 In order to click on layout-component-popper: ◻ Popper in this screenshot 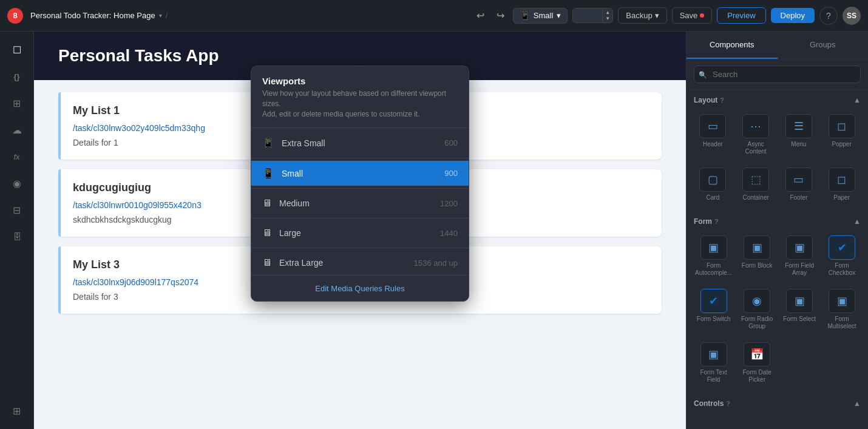, I will do `click(841, 135)`.